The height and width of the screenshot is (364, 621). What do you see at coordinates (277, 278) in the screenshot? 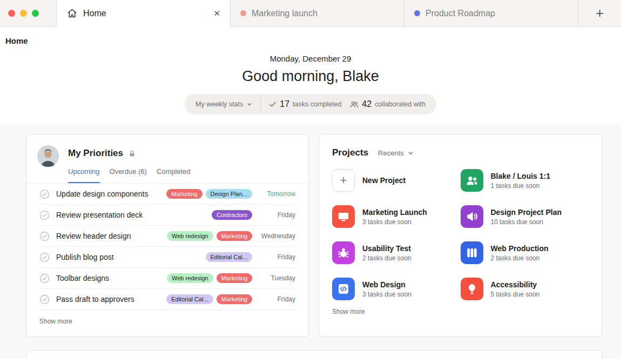
I see `task-due-date: Tuesday` at bounding box center [277, 278].